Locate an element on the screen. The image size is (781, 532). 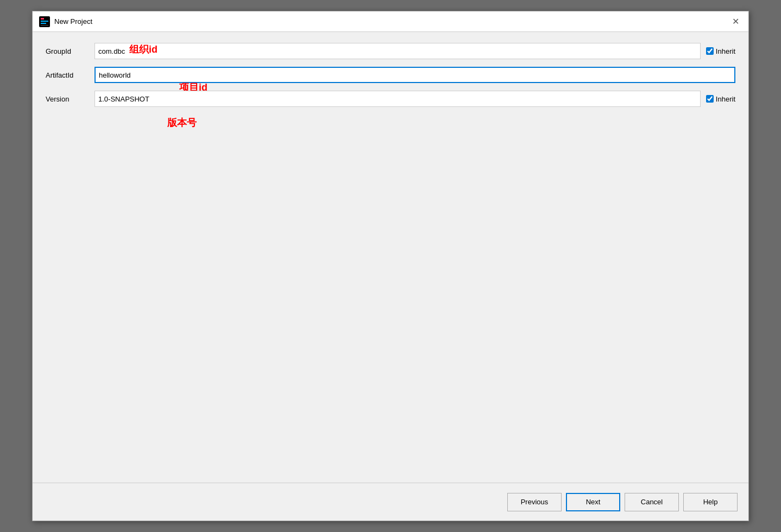
groupid-inherit-wrapper: Inherit is located at coordinates (721, 51).